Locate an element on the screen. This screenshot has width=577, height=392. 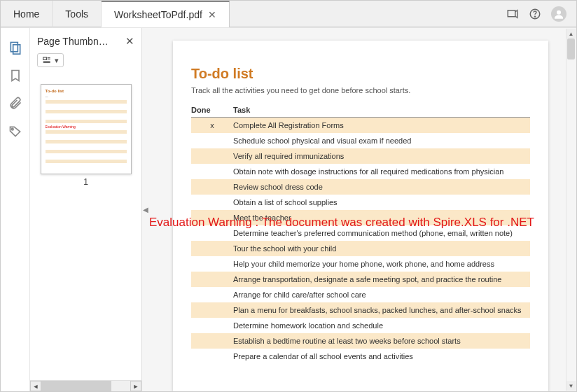
task-text-cell: Arrange transportation, designate a safe… is located at coordinates (382, 279).